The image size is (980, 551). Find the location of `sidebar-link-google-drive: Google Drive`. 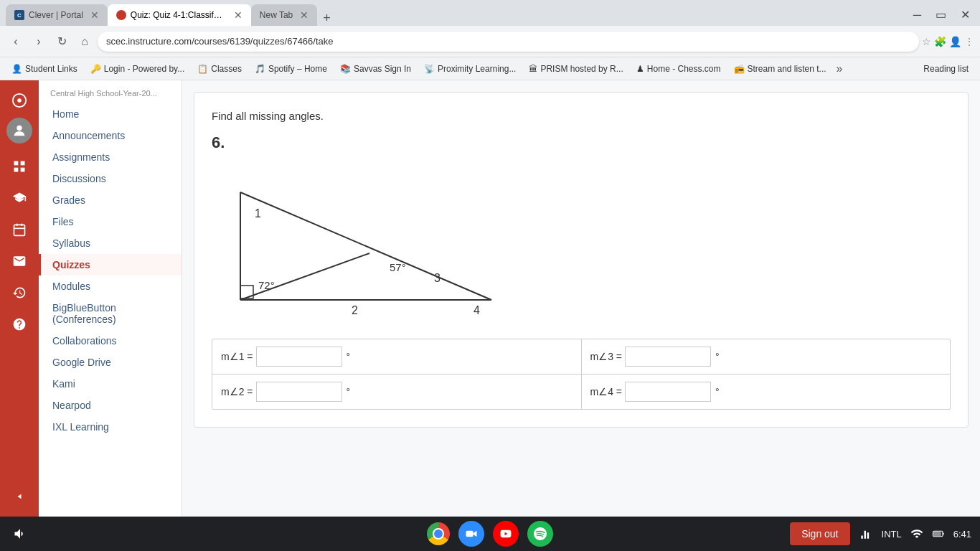

sidebar-link-google-drive: Google Drive is located at coordinates (110, 362).